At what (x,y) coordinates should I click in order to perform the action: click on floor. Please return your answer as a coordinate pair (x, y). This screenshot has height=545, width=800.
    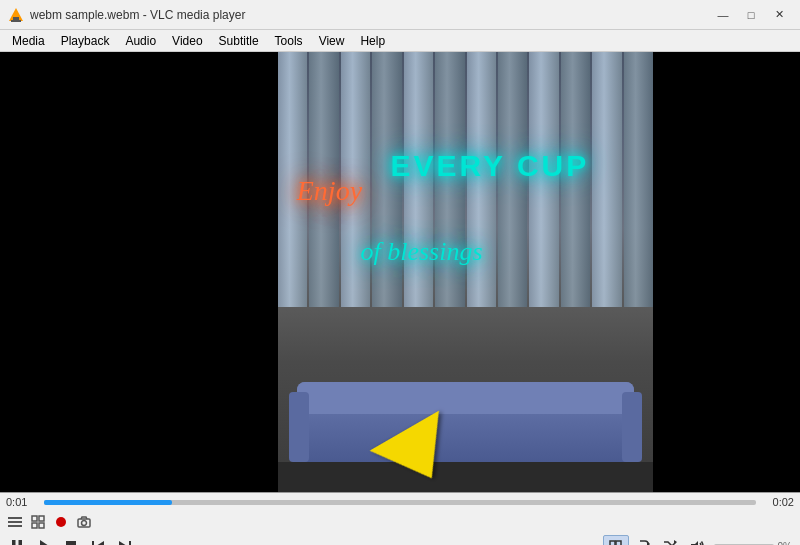
    Looking at the image, I should click on (466, 477).